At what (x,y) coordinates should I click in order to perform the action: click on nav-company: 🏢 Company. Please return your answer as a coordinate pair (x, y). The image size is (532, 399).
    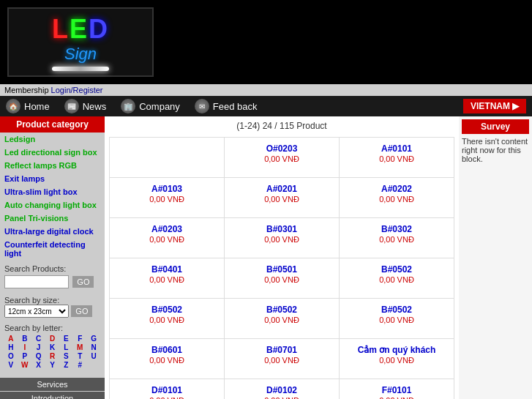
    Looking at the image, I should click on (151, 106).